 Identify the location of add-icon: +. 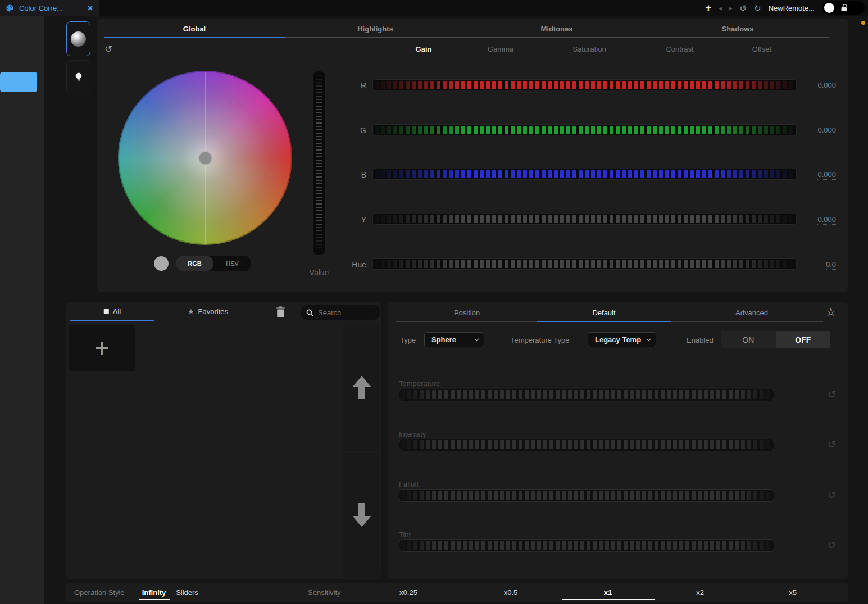
(708, 8).